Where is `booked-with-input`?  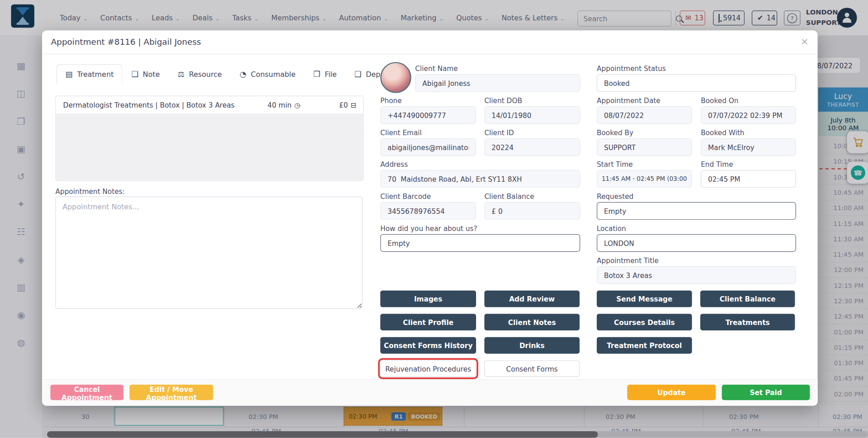
booked-with-input is located at coordinates (749, 147).